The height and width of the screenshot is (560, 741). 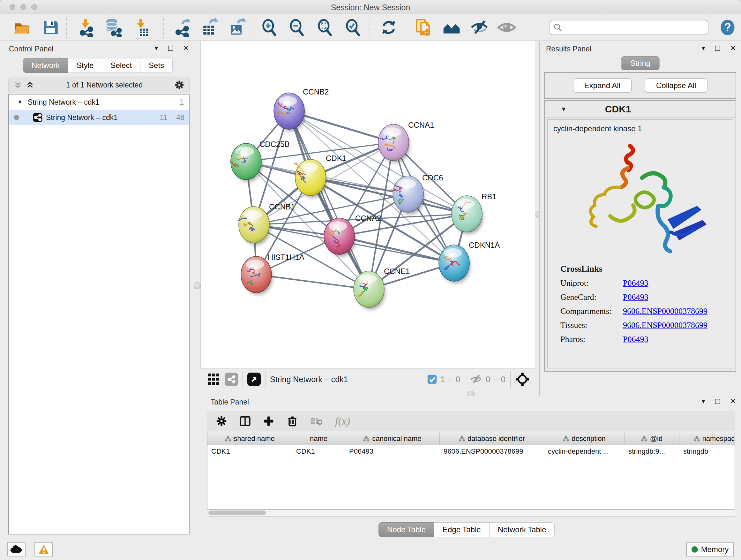 I want to click on node-CDK1, so click(x=311, y=179).